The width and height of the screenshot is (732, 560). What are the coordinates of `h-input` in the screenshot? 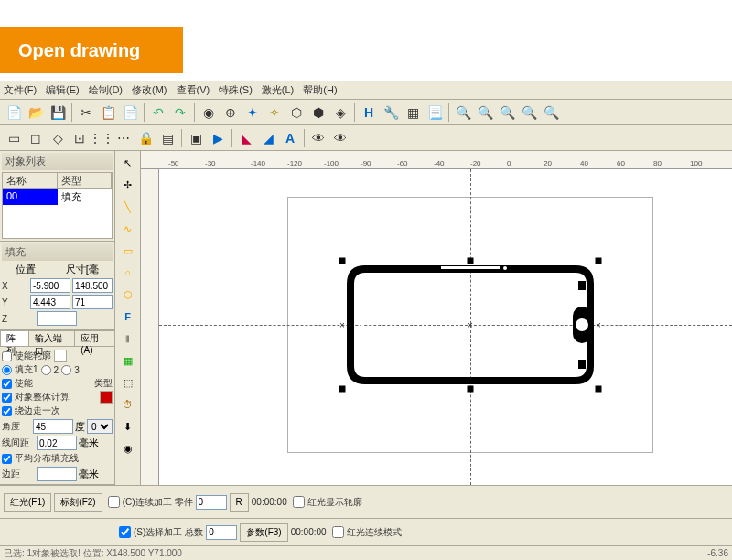 It's located at (92, 302).